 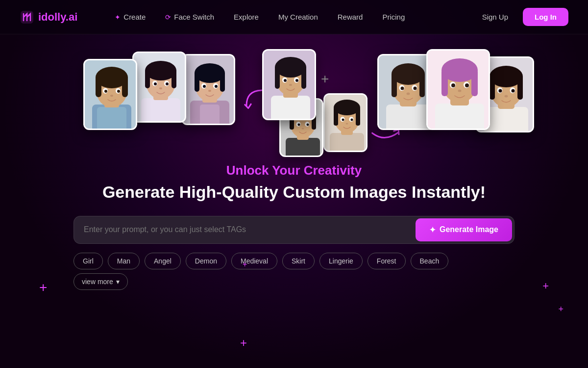 I want to click on logo-text: idolly.ai, so click(x=58, y=17).